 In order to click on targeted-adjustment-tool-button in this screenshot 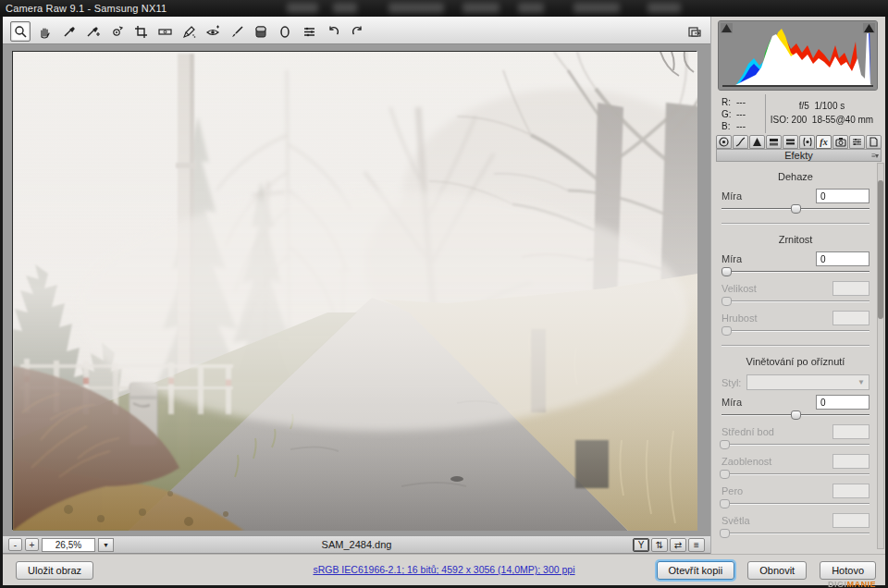, I will do `click(117, 31)`.